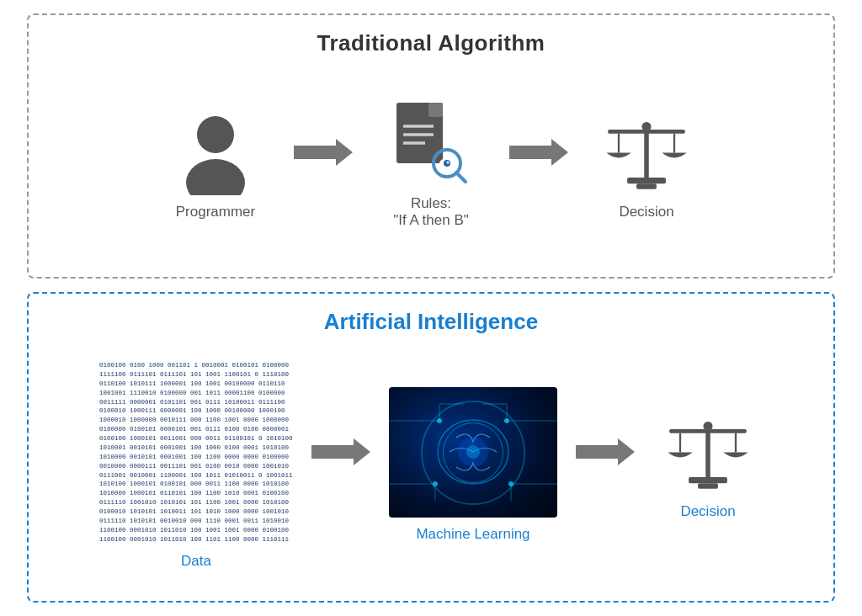 The width and height of the screenshot is (862, 616). What do you see at coordinates (473, 534) in the screenshot?
I see `ml-label: Machine Learning` at bounding box center [473, 534].